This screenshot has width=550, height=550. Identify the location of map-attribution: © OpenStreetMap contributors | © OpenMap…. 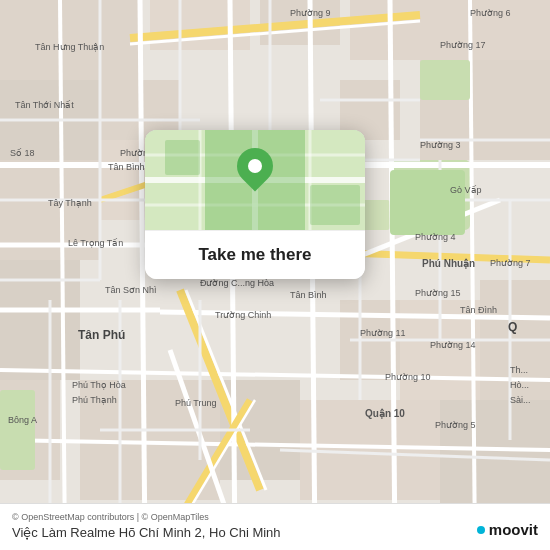
(275, 517).